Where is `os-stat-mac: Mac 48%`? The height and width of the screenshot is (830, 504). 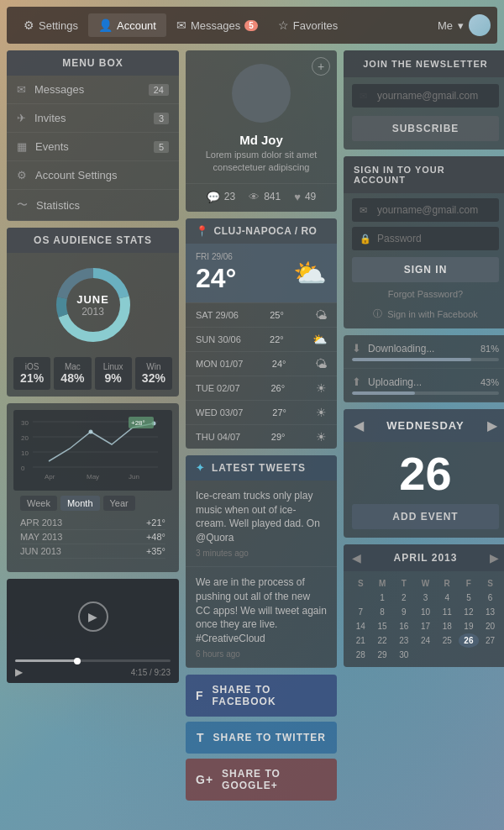 os-stat-mac: Mac 48% is located at coordinates (72, 373).